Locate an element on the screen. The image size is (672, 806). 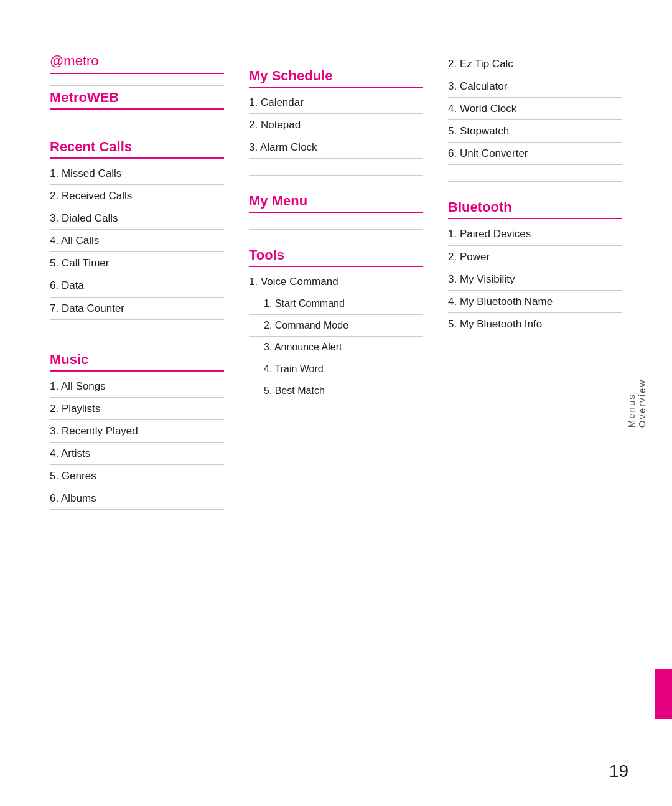
list-item: 5. My Bluetooth Info is located at coordinates (535, 324).